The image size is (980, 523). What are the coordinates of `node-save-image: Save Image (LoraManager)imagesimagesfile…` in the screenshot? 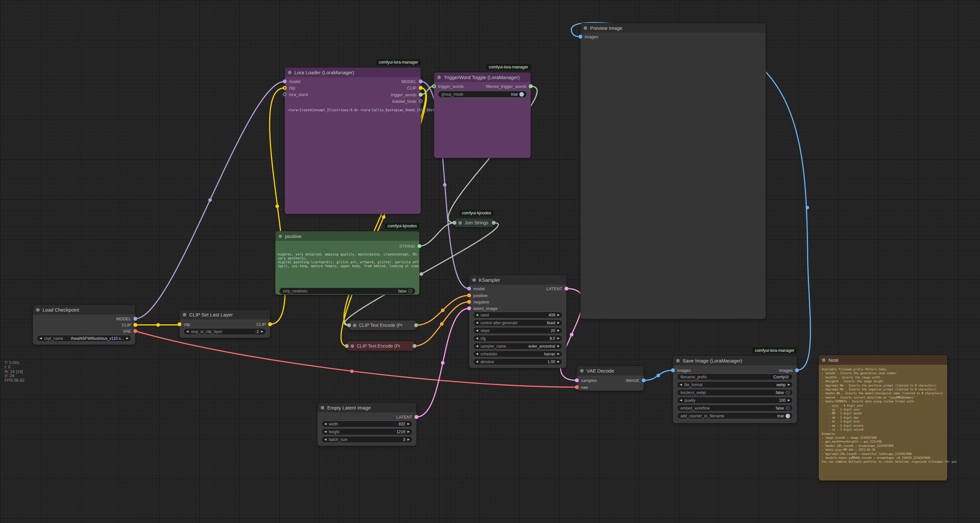 It's located at (735, 389).